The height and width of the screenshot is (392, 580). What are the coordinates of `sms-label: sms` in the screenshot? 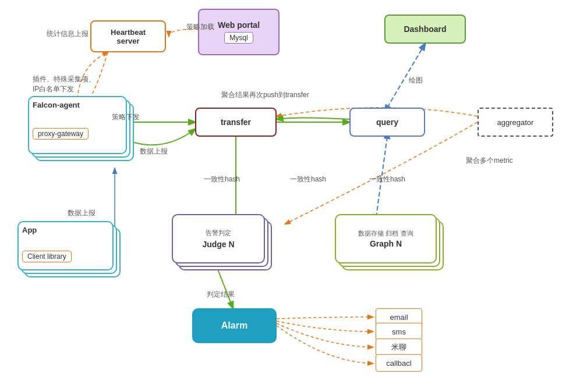 It's located at (399, 332).